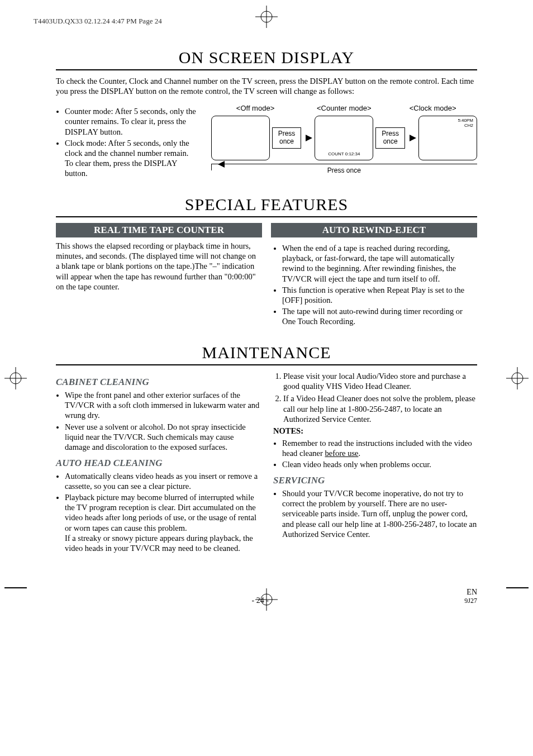 The height and width of the screenshot is (756, 533). Describe the element at coordinates (448, 138) in the screenshot. I see `tv-screen-clock: 5:40PMCH2` at that location.